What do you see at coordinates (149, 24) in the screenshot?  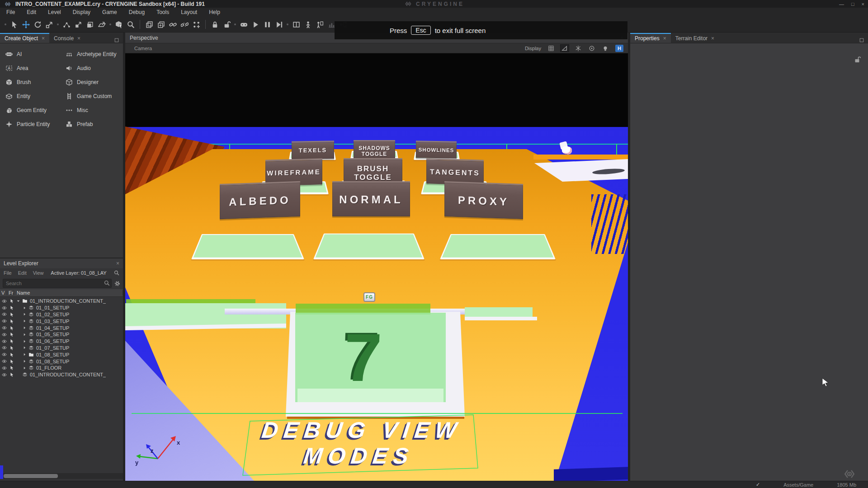 I see `duplicate-button` at bounding box center [149, 24].